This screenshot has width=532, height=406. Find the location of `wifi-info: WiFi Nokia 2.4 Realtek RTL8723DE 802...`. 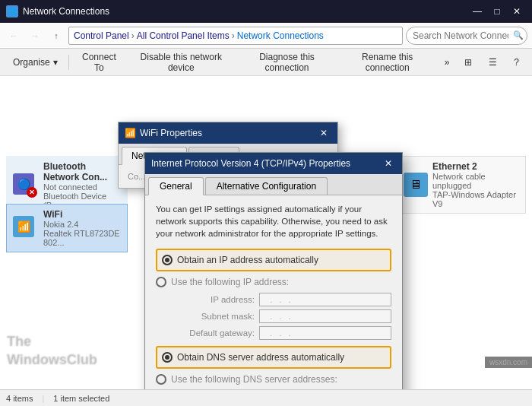

wifi-info: WiFi Nokia 2.4 Realtek RTL8723DE 802... is located at coordinates (82, 228).